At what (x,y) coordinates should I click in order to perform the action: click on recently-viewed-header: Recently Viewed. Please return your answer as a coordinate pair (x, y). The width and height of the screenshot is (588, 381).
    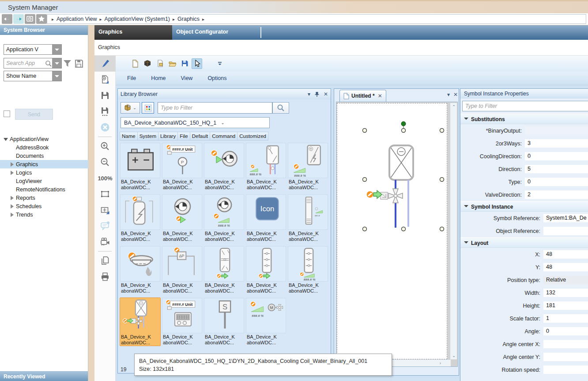
    Looking at the image, I should click on (44, 376).